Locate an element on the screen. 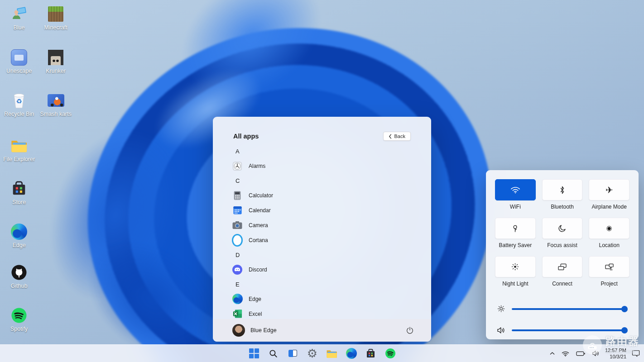  calculator-icon is located at coordinates (237, 195).